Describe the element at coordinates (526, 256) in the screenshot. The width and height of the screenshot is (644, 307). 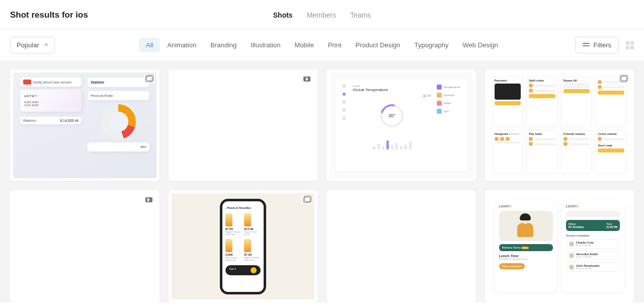
I see `lt: Lunch Time` at that location.